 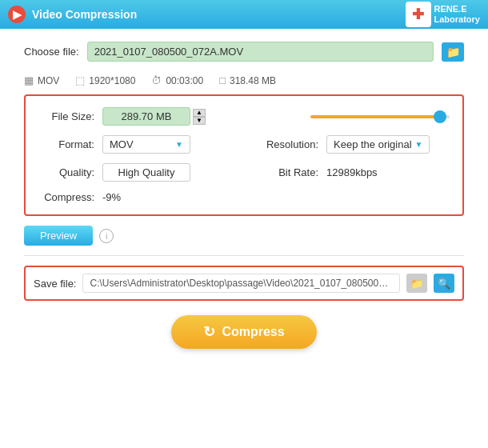 What do you see at coordinates (134, 144) in the screenshot?
I see `format-col: Format: MOV ▼` at bounding box center [134, 144].